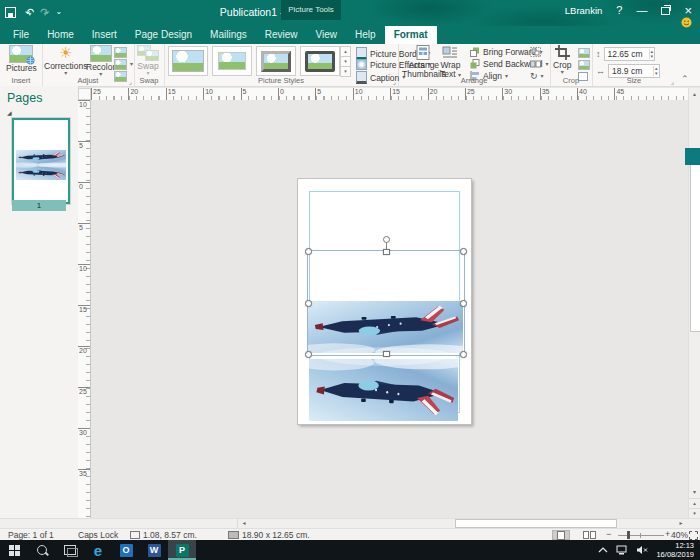 This screenshot has width=700, height=560. What do you see at coordinates (58, 12) in the screenshot?
I see `customize-qat-button: ⌄` at bounding box center [58, 12].